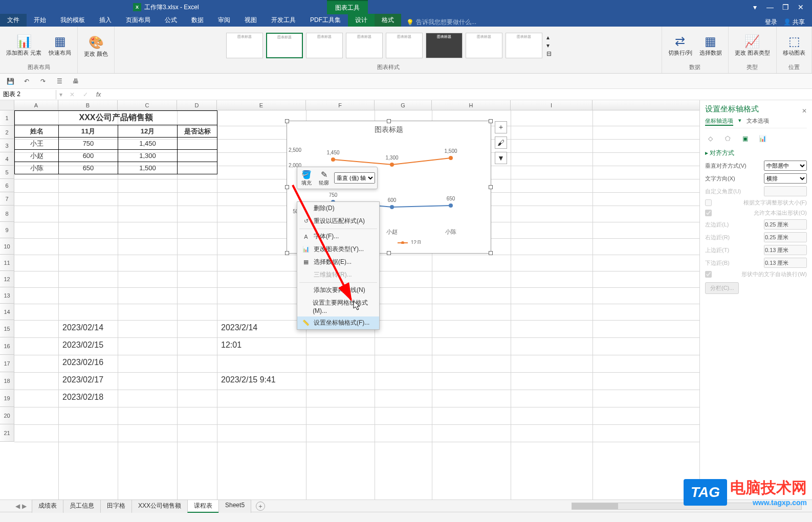 The width and height of the screenshot is (812, 522). Describe the element at coordinates (83, 345) in the screenshot. I see `cell-B16: 2023/02/15` at that location.